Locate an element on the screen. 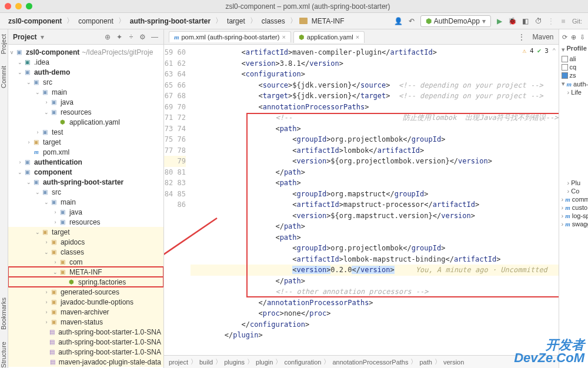  bc-item: classes is located at coordinates (273, 21).